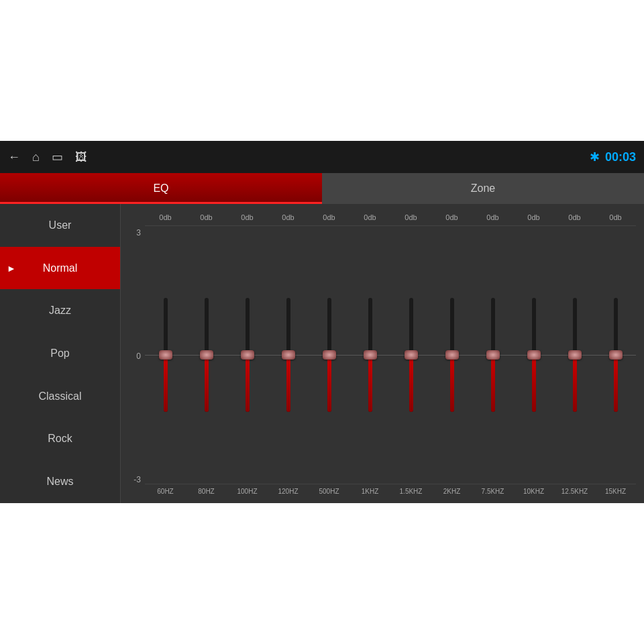  What do you see at coordinates (36, 157) in the screenshot?
I see `home-icon: ⌂` at bounding box center [36, 157].